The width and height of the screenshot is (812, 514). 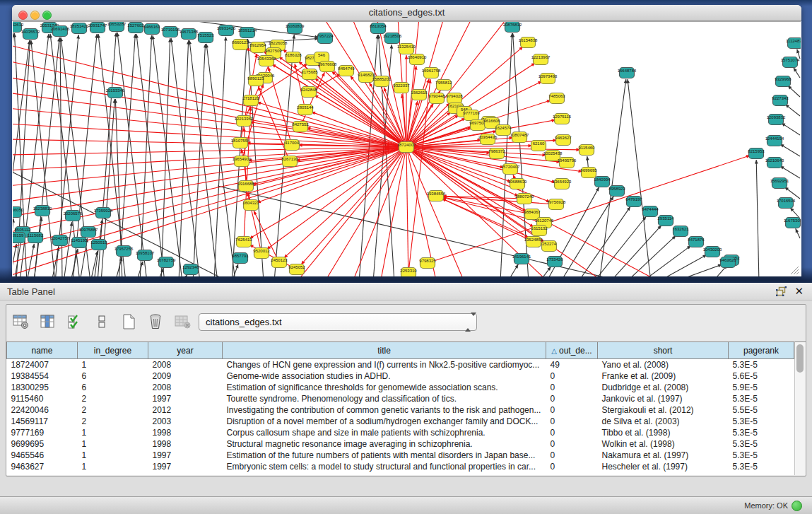 What do you see at coordinates (42, 467) in the screenshot?
I see `table-cell-name: 9463627` at bounding box center [42, 467].